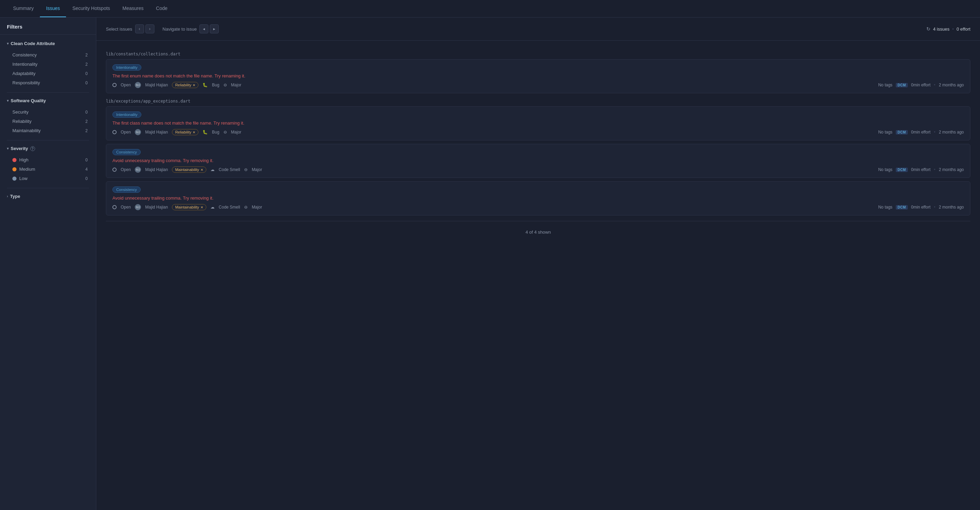  Describe the element at coordinates (48, 164) in the screenshot. I see `filter-section-severity: ▾ Severity ? High 0 Medium 4 Low` at that location.